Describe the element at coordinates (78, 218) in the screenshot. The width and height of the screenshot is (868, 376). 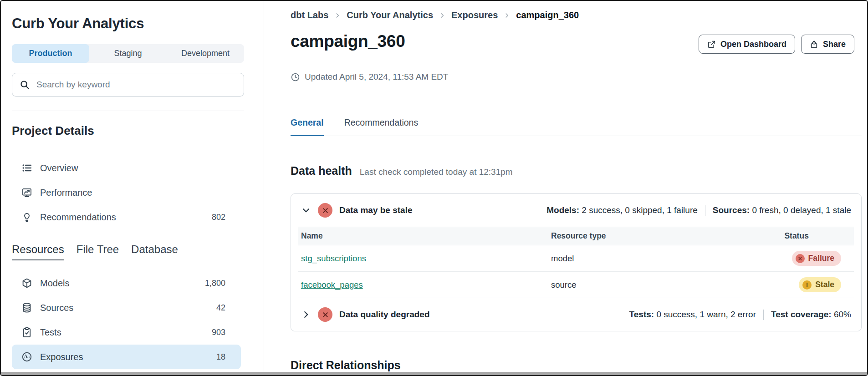
I see `sidebar-item-label: Recommendations` at that location.